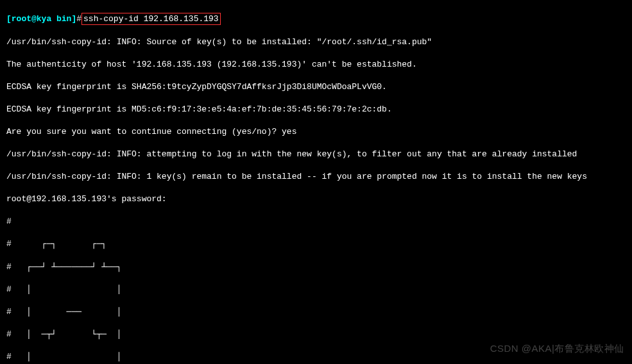 This screenshot has height=364, width=632. I want to click on command-text: ssh-copy-id 192.168.135.193, so click(151, 19).